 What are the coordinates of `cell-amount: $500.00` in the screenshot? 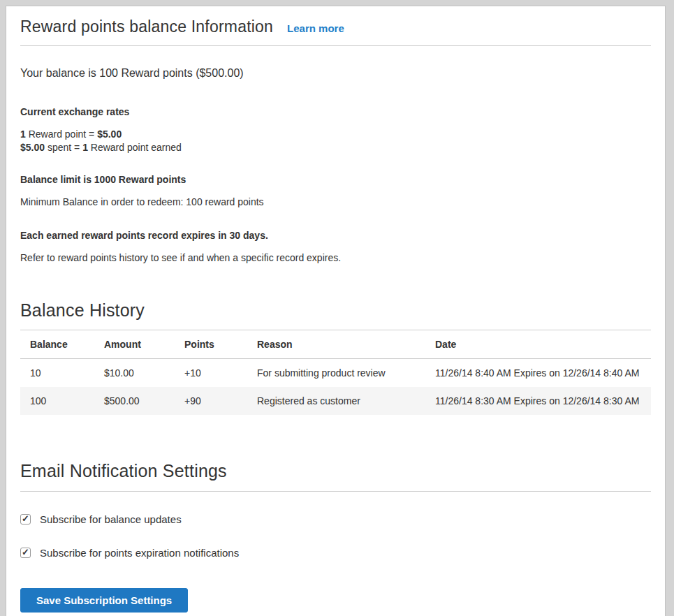 It's located at (134, 401).